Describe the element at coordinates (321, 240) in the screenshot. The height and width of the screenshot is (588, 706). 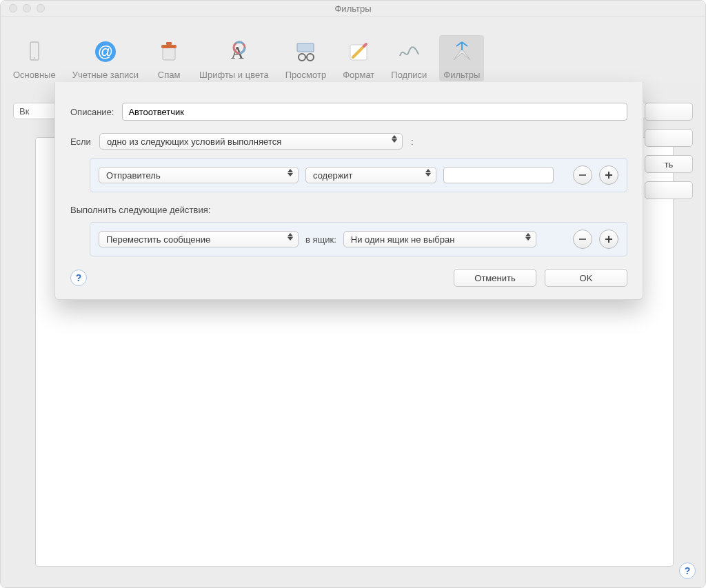
I see `into-mailbox-label: в ящик:` at that location.